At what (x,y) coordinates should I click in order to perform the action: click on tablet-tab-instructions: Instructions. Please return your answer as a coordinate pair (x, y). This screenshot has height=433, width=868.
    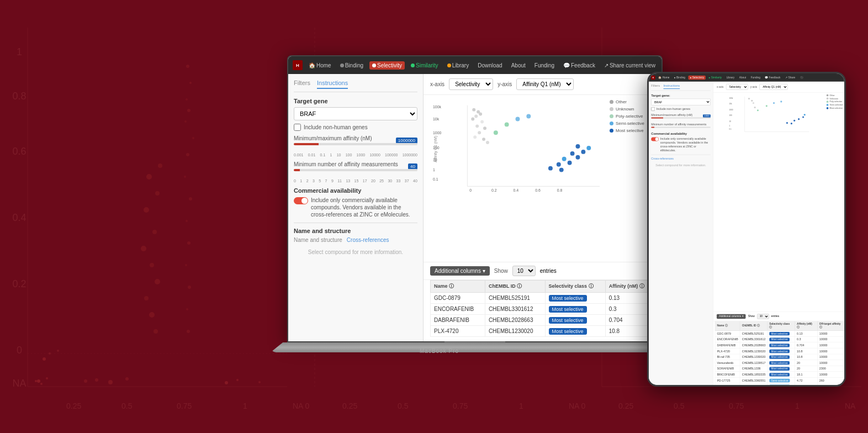
    Looking at the image, I should click on (671, 86).